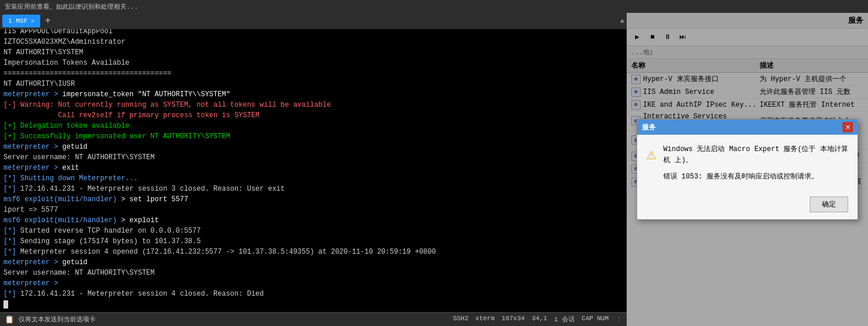 This screenshot has width=868, height=326. What do you see at coordinates (314, 220) in the screenshot?
I see `terminal-line: msf6 exploit(multi/handler) > exploit` at bounding box center [314, 220].